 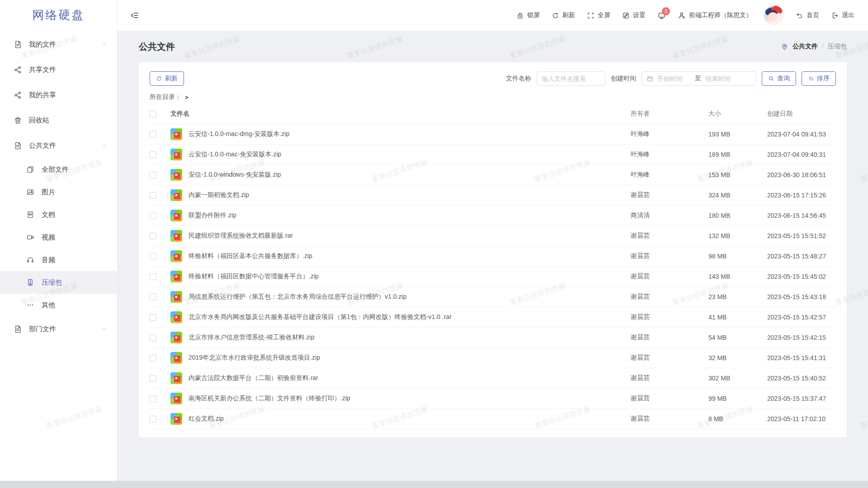 What do you see at coordinates (493, 358) in the screenshot?
I see `table-row: 2019年北京市水行政审批系统升级改造项目.zip 谢晨芸 32 MB 2023…` at bounding box center [493, 358].